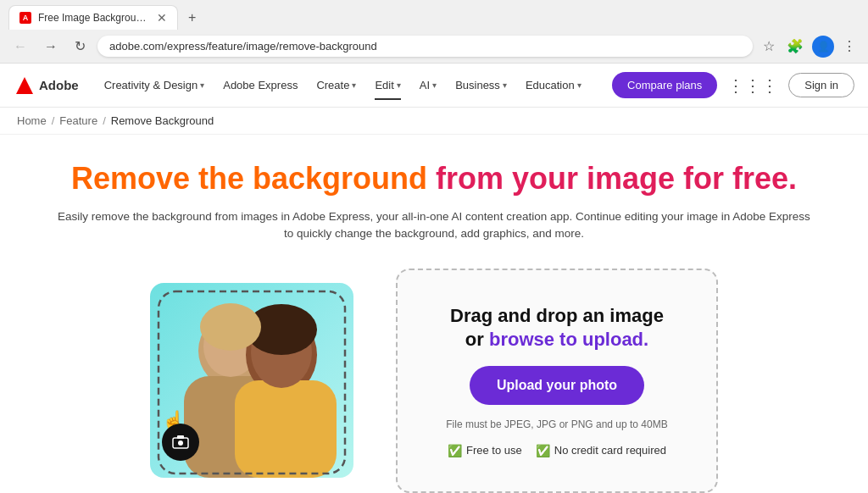  What do you see at coordinates (80, 46) in the screenshot?
I see `refresh-button: ↻` at bounding box center [80, 46].